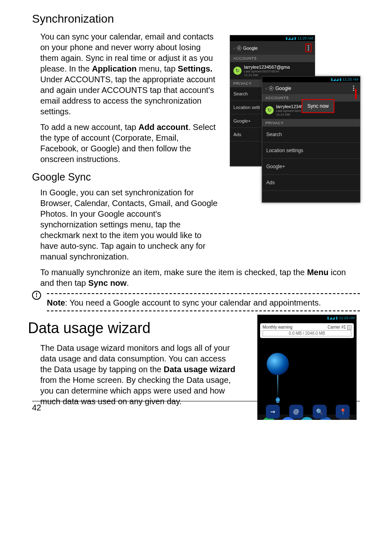  What do you see at coordinates (130, 225) in the screenshot?
I see `gsync-paragraph-1: In Google, you can set synchronization f…` at bounding box center [130, 225].